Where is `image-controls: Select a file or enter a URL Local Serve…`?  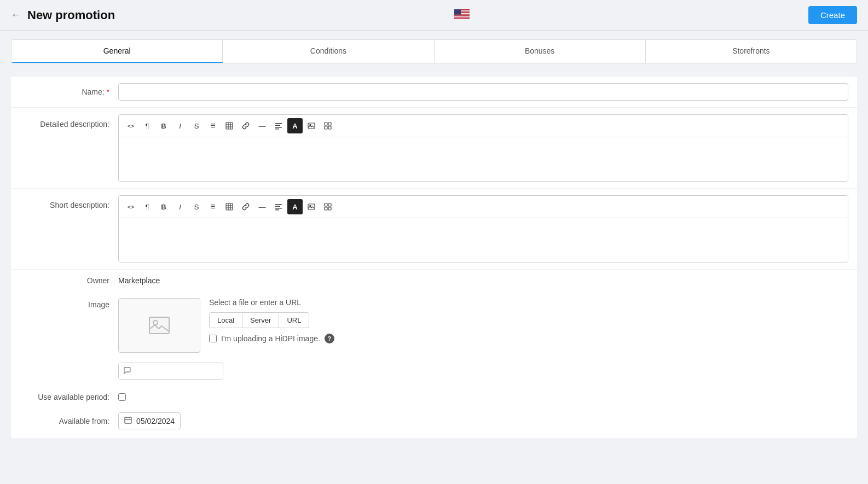
image-controls: Select a file or enter a URL Local Serve… is located at coordinates (271, 320).